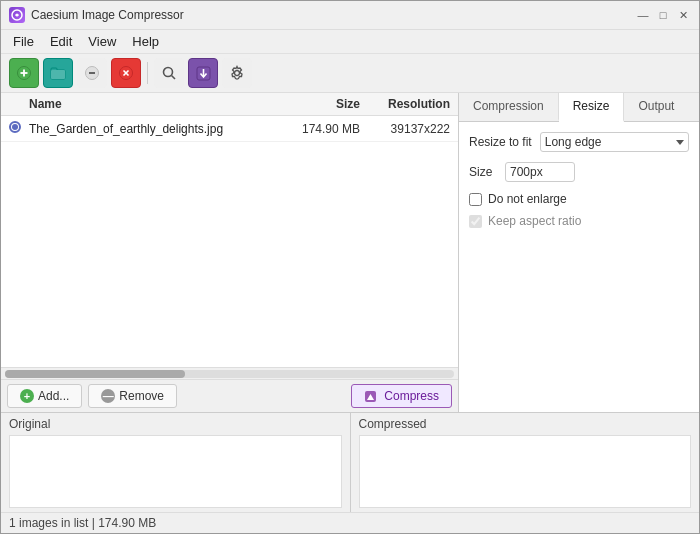 This screenshot has width=700, height=534. What do you see at coordinates (484, 172) in the screenshot?
I see `size-label: Size` at bounding box center [484, 172].